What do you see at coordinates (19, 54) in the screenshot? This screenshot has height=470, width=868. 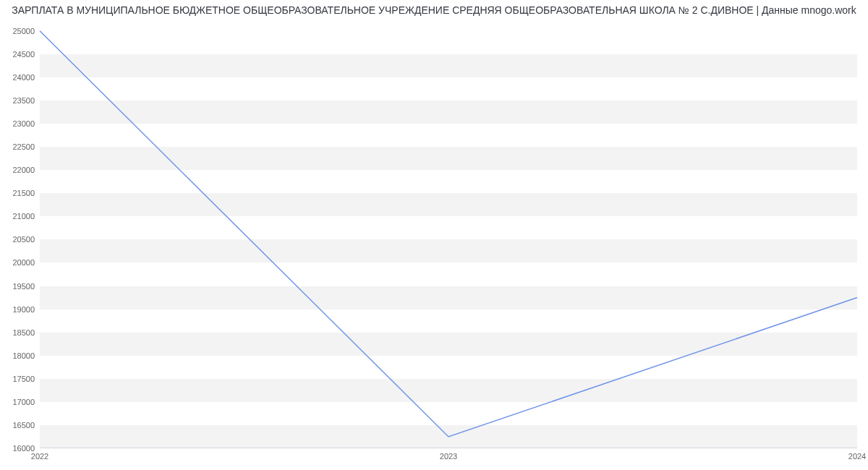 I see `y-tick-label: 24500` at bounding box center [19, 54].